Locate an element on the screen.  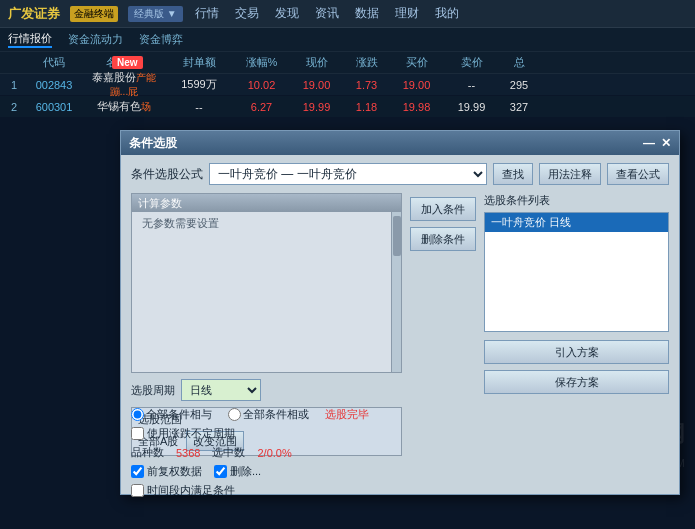
scroll-track is located at coordinates (396, 292).